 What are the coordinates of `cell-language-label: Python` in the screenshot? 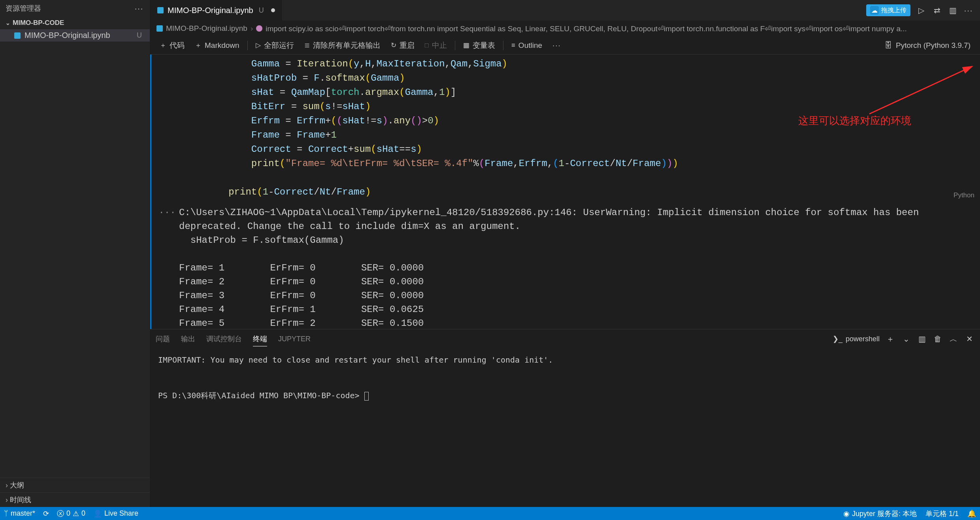 It's located at (964, 195).